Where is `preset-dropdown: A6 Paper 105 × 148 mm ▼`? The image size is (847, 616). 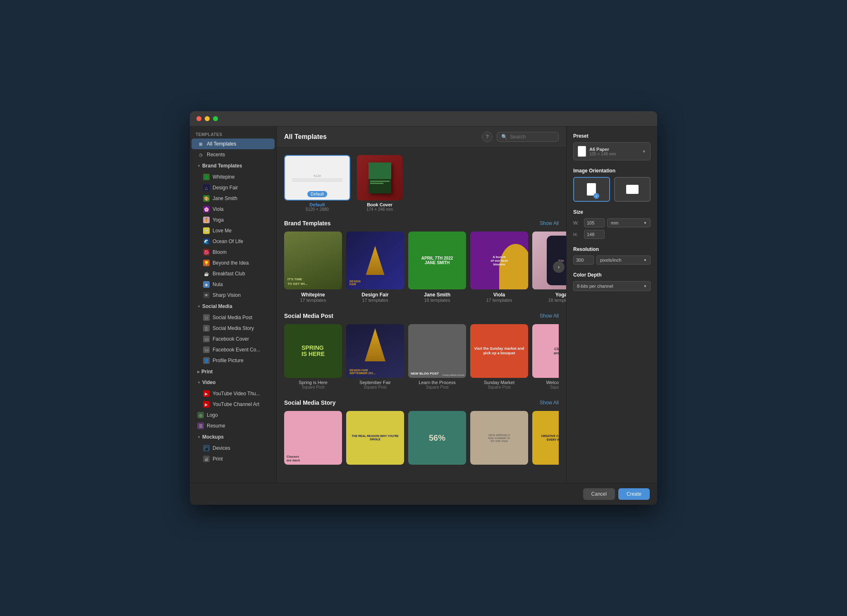 preset-dropdown: A6 Paper 105 × 148 mm ▼ is located at coordinates (612, 151).